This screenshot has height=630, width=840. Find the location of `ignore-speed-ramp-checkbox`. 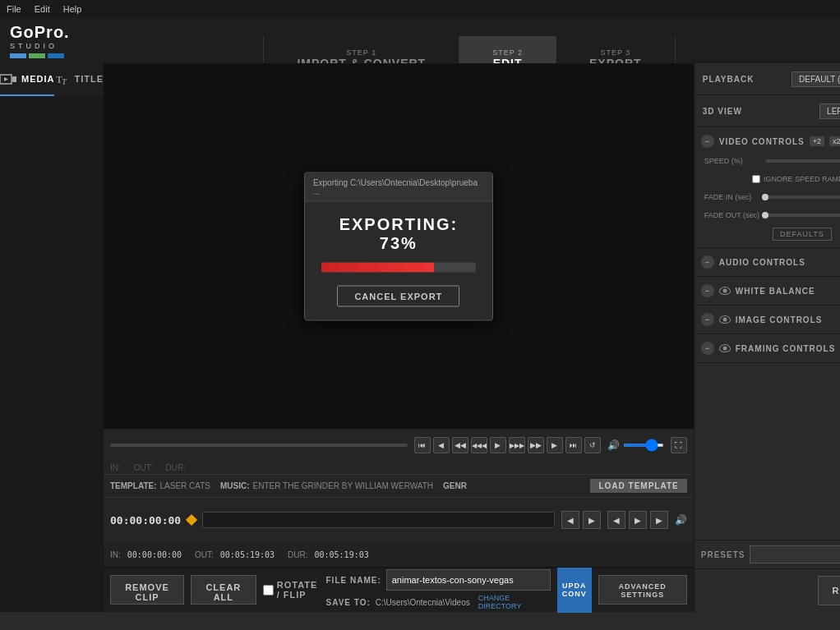

ignore-speed-ramp-checkbox is located at coordinates (756, 179).